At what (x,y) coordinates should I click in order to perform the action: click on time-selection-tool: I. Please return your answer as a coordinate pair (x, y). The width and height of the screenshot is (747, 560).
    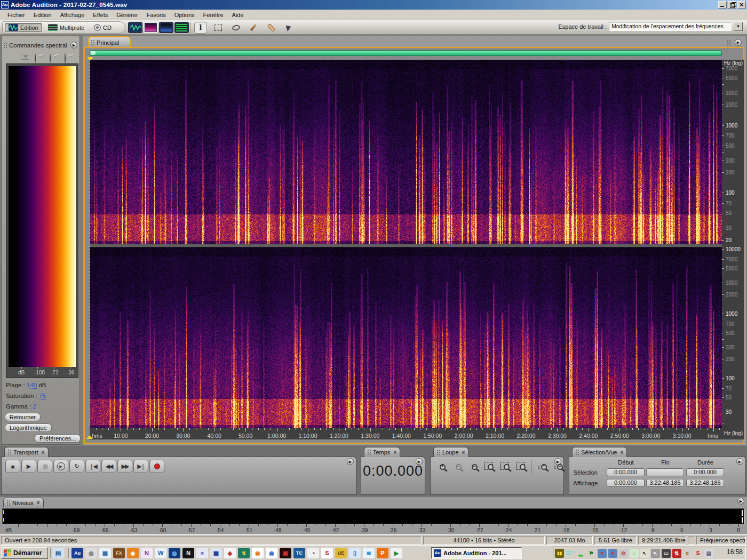
    Looking at the image, I should click on (201, 28).